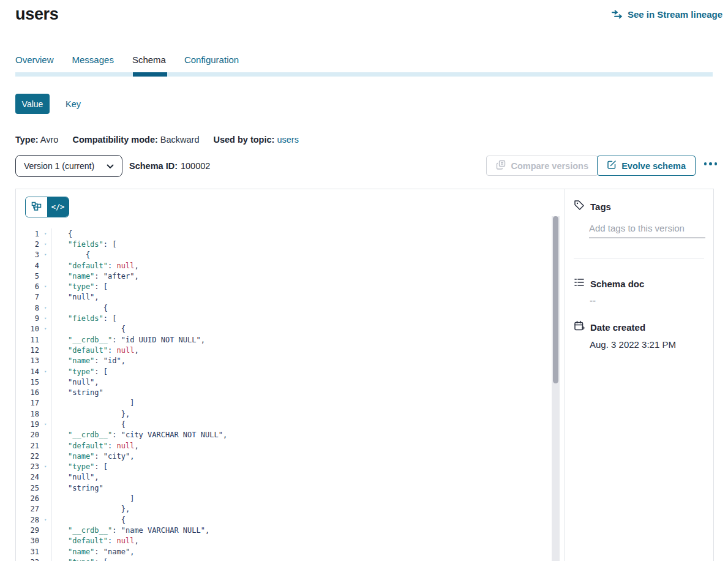 The height and width of the screenshot is (561, 728). Describe the element at coordinates (28, 520) in the screenshot. I see `line-number: 28` at that location.